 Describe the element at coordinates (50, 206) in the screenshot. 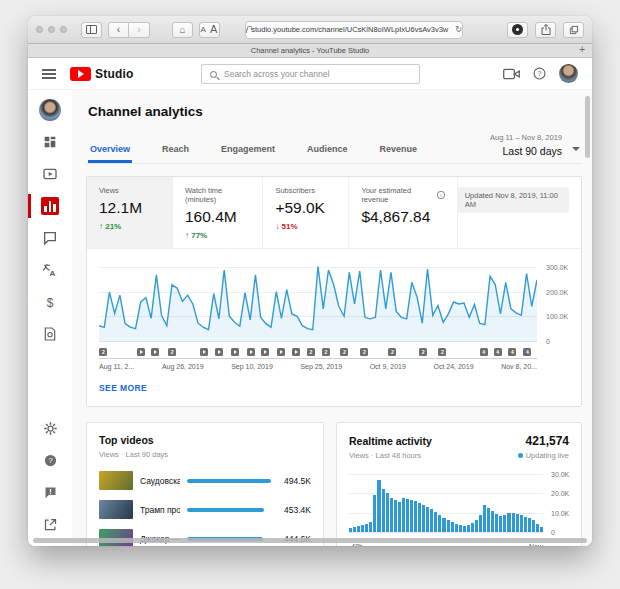

I see `sidebar-item-analytics` at that location.